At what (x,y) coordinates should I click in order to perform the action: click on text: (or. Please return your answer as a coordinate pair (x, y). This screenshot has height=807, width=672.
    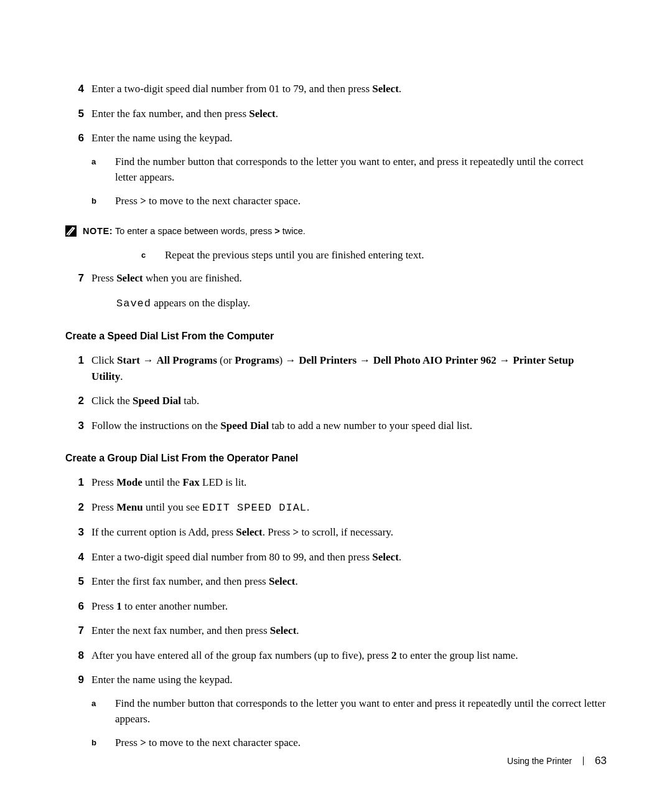
    Looking at the image, I should click on (226, 360).